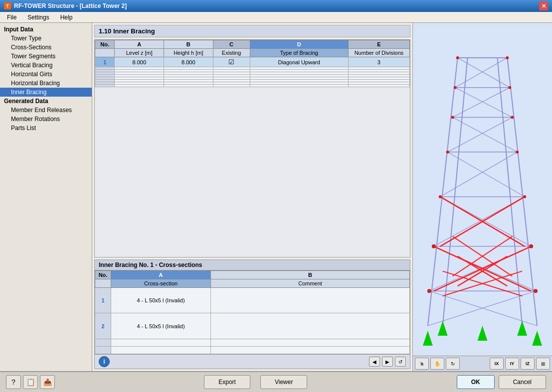 This screenshot has height=392, width=552. Describe the element at coordinates (161, 284) in the screenshot. I see `lower-col-a-subheader: Cross-section` at that location.